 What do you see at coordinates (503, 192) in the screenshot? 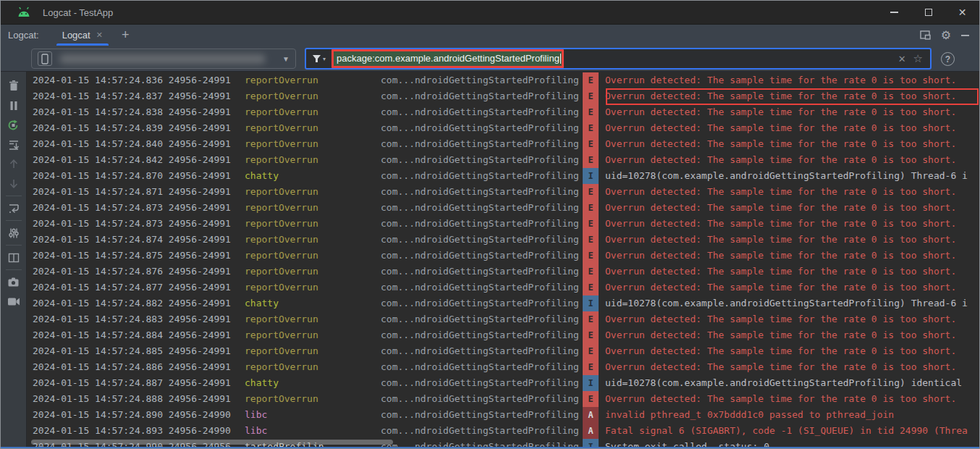
I see `log-row: 2024-01-15 14:57:24.871 24956-24991repor…` at bounding box center [503, 192].